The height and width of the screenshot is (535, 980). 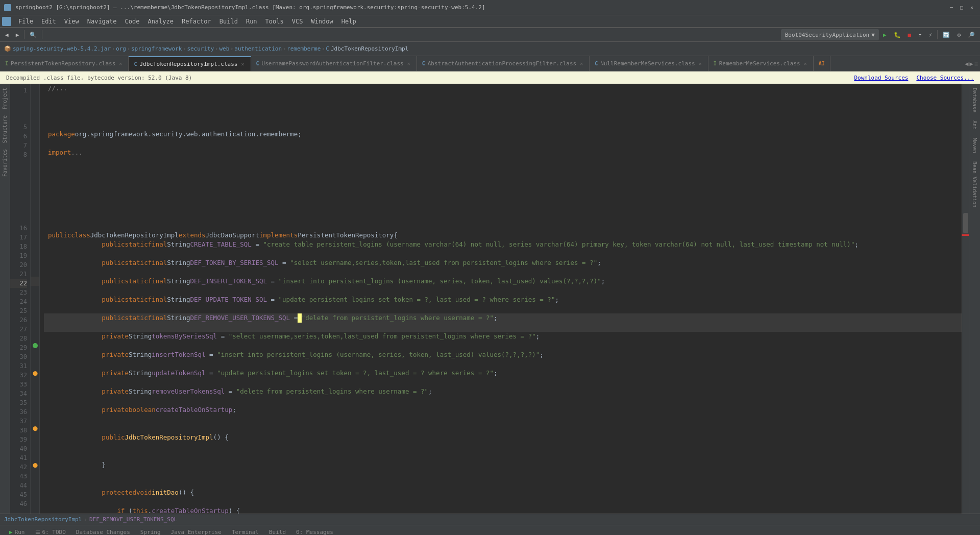 I want to click on search-button: 🔎, so click(x=971, y=35).